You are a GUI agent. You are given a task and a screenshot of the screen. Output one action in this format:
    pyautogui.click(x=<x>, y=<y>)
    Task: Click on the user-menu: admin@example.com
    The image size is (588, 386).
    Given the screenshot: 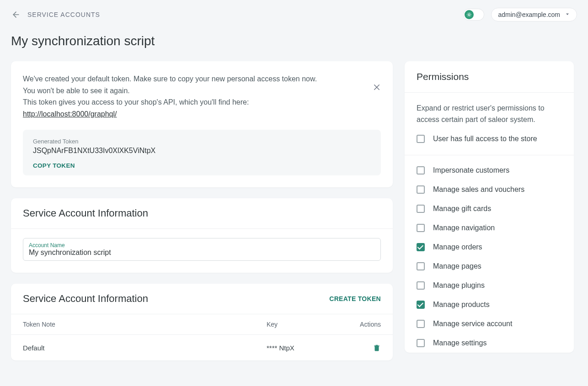 What is the action you would take?
    pyautogui.click(x=534, y=15)
    